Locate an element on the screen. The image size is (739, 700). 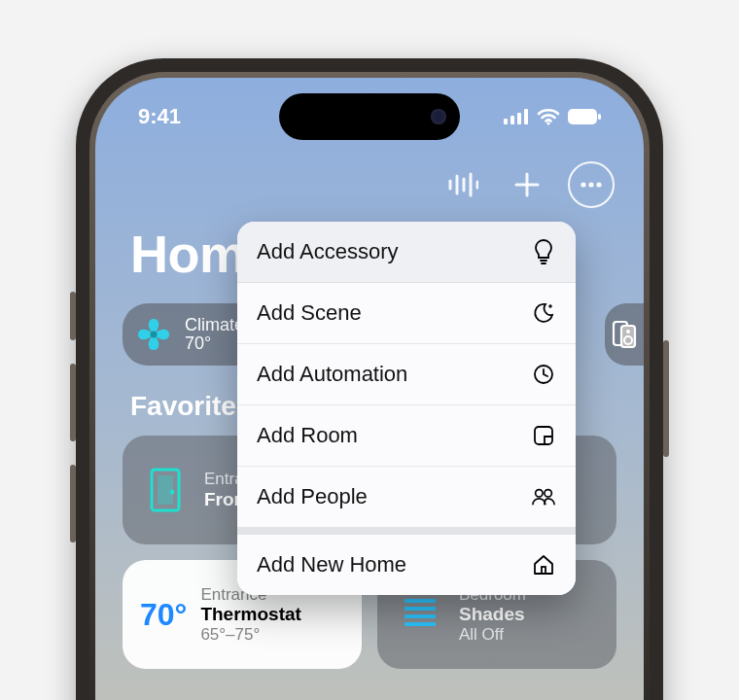
menu-item-label: Add People is located at coordinates (312, 497).